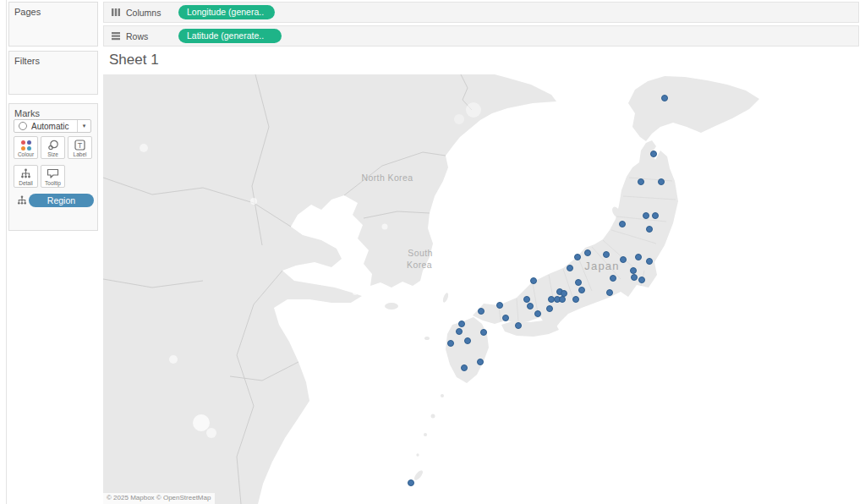 The width and height of the screenshot is (865, 504). What do you see at coordinates (25, 154) in the screenshot?
I see `colour-button-label: Colour` at bounding box center [25, 154].